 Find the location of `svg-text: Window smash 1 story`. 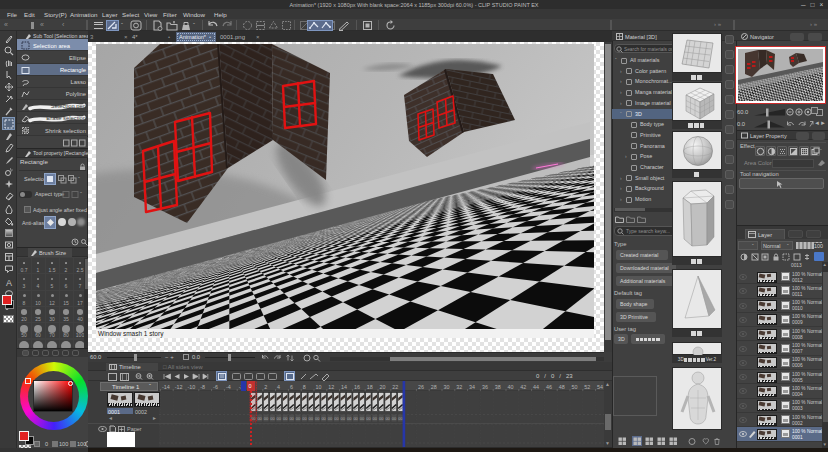

svg-text: Window smash 1 story is located at coordinates (131, 334).